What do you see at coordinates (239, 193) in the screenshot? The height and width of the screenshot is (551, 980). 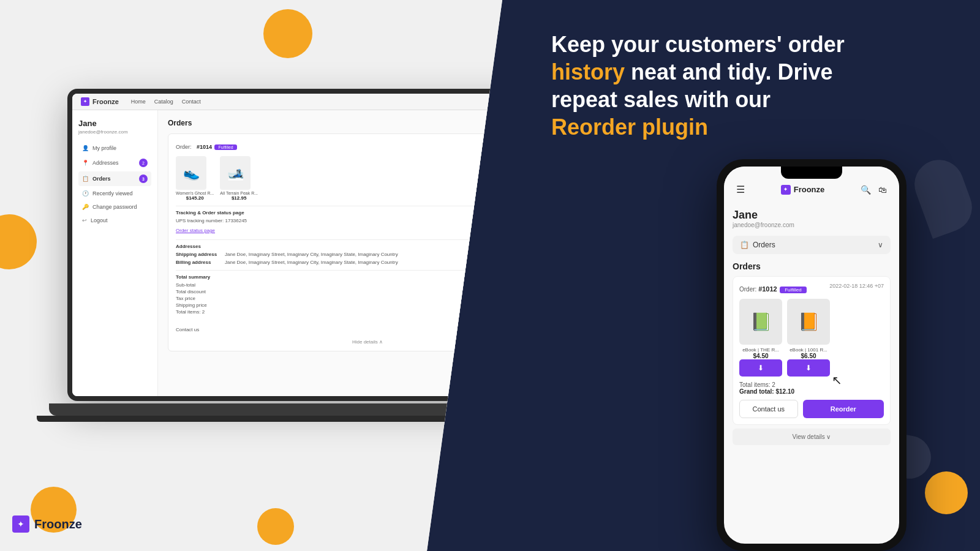 I see `product-name-2: All Terrain Peak R...` at bounding box center [239, 193].